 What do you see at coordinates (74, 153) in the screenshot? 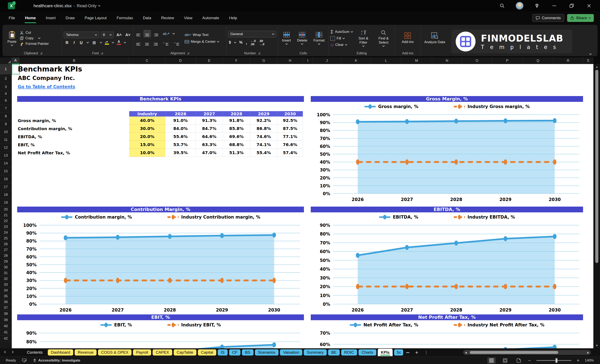
I see `kpi-label: Net Profit After Tax, %` at bounding box center [74, 153].